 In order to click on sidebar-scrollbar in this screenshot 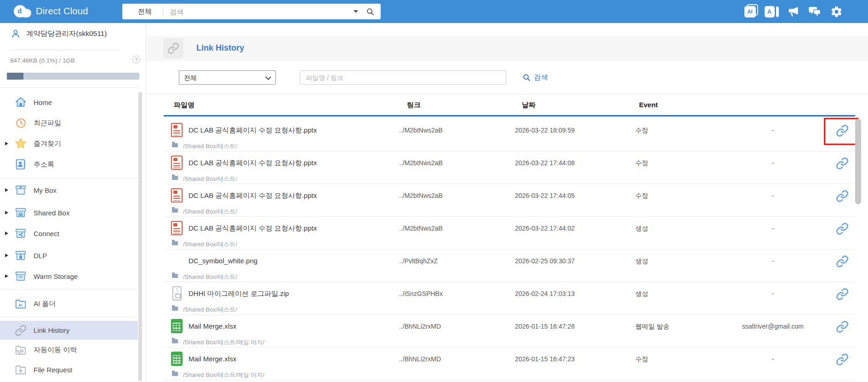, I will do `click(140, 237)`.